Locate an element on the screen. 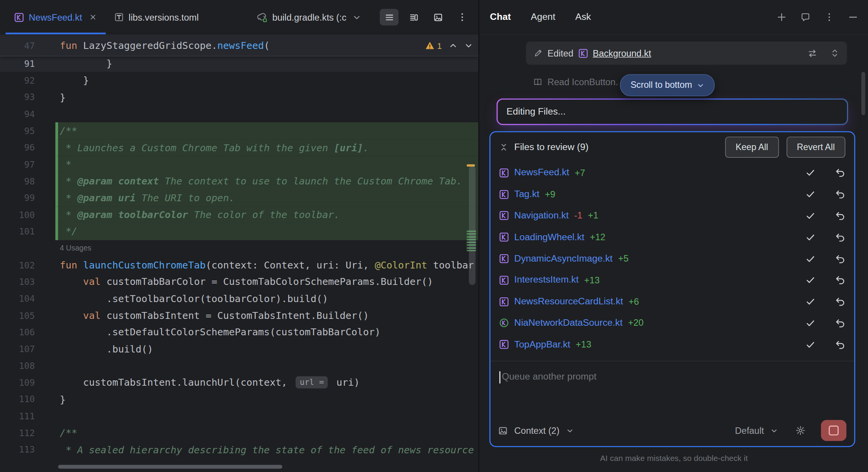 The width and height of the screenshot is (868, 472). code-line: 91 } is located at coordinates (239, 64).